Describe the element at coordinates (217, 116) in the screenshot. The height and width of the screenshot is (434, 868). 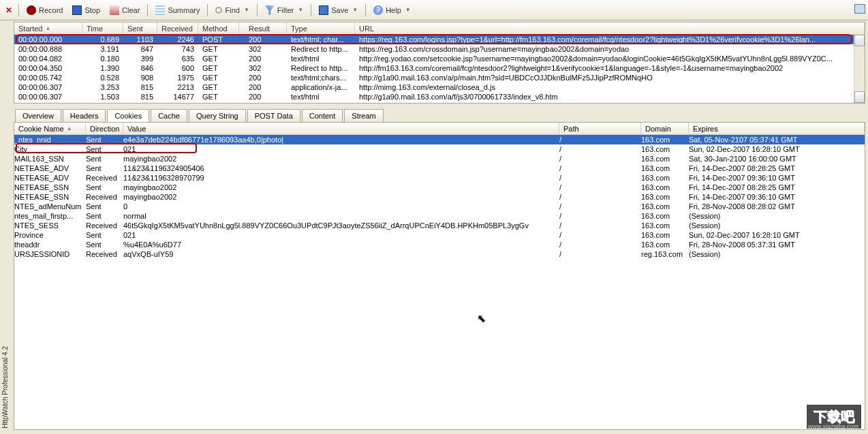
I see `tab-query-string: Query String` at that location.